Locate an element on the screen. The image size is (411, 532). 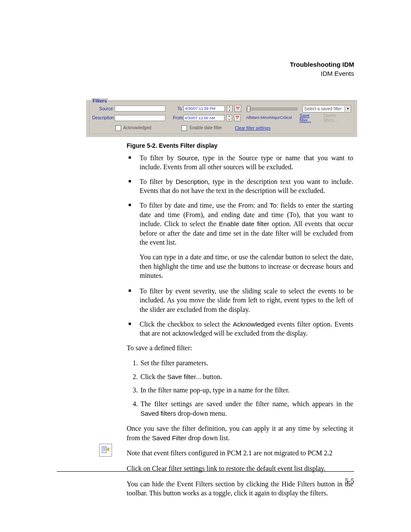
list-item: Set the filter parameters. is located at coordinates (246, 363).